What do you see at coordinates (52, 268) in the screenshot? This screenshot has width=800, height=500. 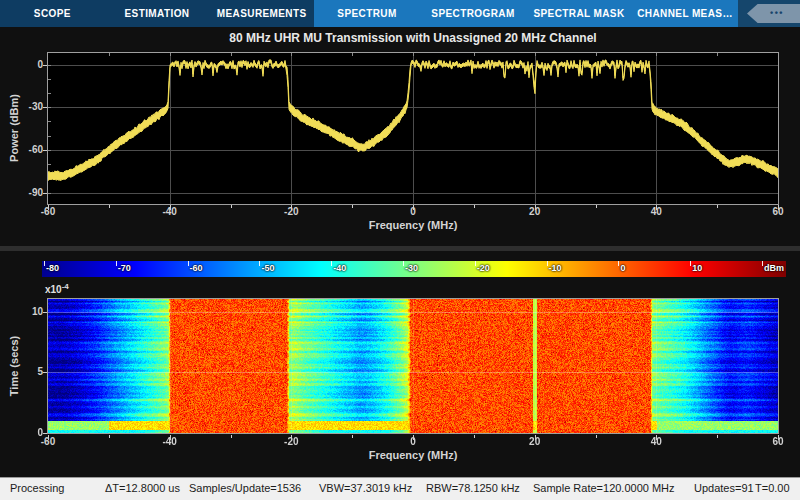 I see `colorbar-tick-label: -80` at bounding box center [52, 268].